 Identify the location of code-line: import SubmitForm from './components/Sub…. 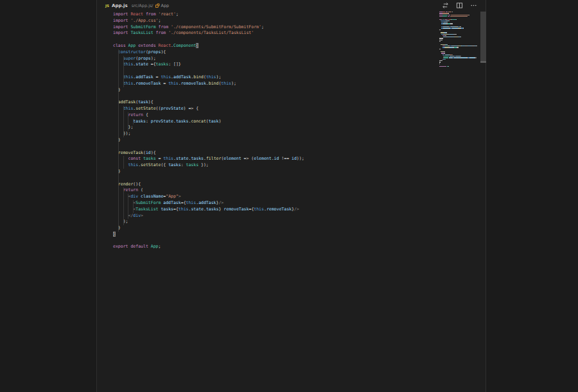
(209, 28).